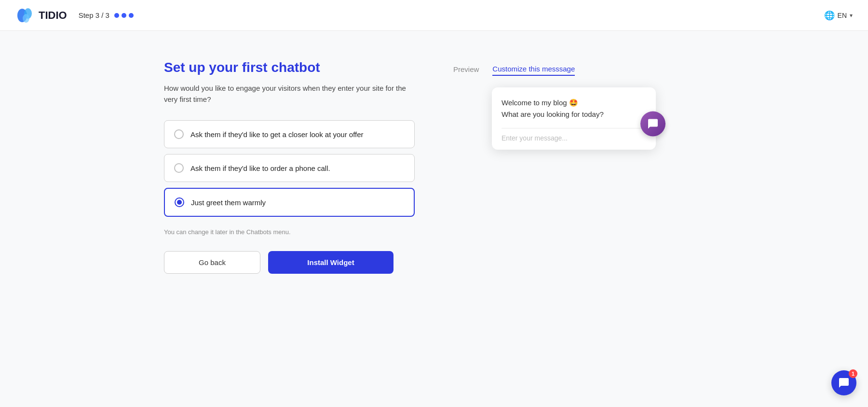 Image resolution: width=868 pixels, height=407 pixels. I want to click on options-list: Ask them if they'd like to get a closer …, so click(289, 168).